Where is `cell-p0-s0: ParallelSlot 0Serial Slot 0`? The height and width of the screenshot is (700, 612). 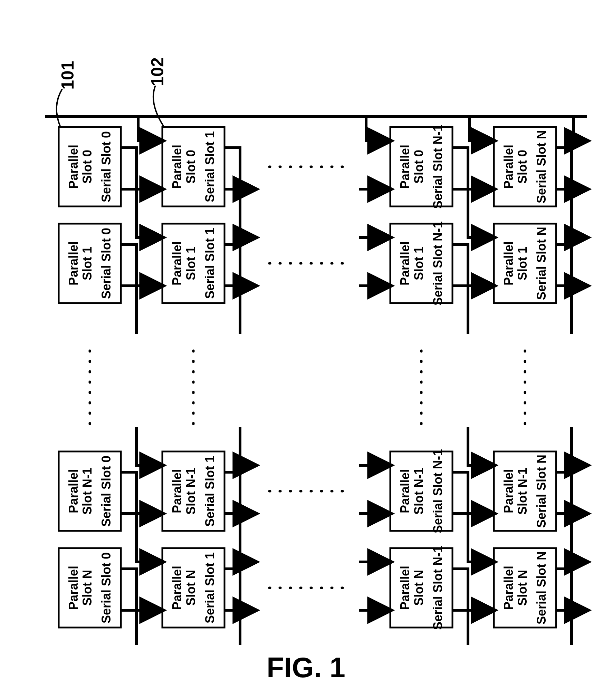 cell-p0-s0: ParallelSlot 0Serial Slot 0 is located at coordinates (90, 167).